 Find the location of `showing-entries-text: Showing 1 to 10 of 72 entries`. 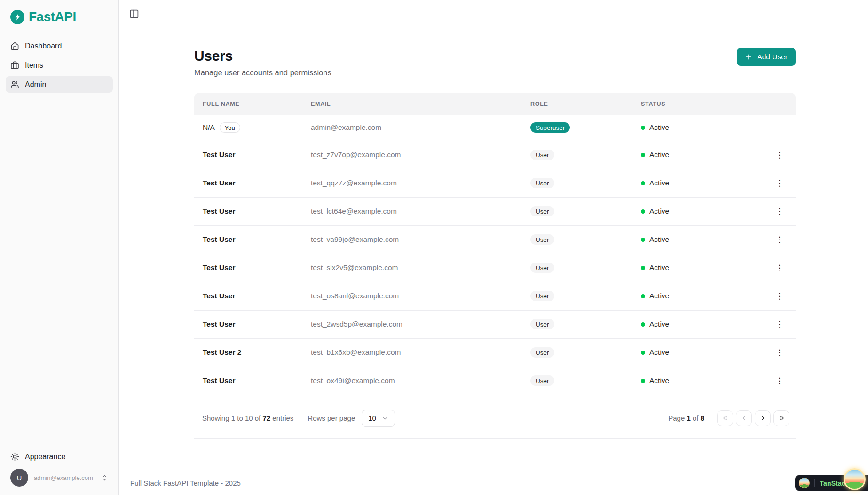

showing-entries-text: Showing 1 to 10 of 72 entries is located at coordinates (248, 418).